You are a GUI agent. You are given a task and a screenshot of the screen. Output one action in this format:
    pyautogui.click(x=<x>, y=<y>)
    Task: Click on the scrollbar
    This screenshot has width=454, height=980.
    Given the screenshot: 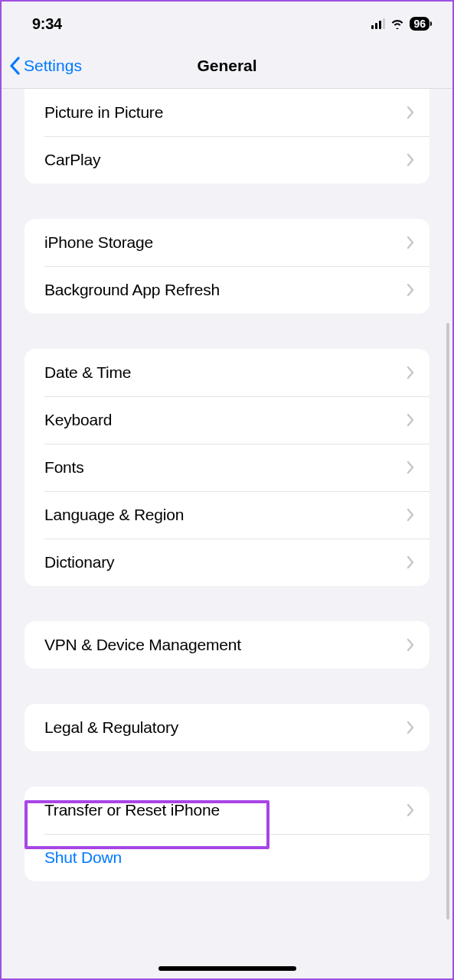 What is the action you would take?
    pyautogui.click(x=448, y=621)
    